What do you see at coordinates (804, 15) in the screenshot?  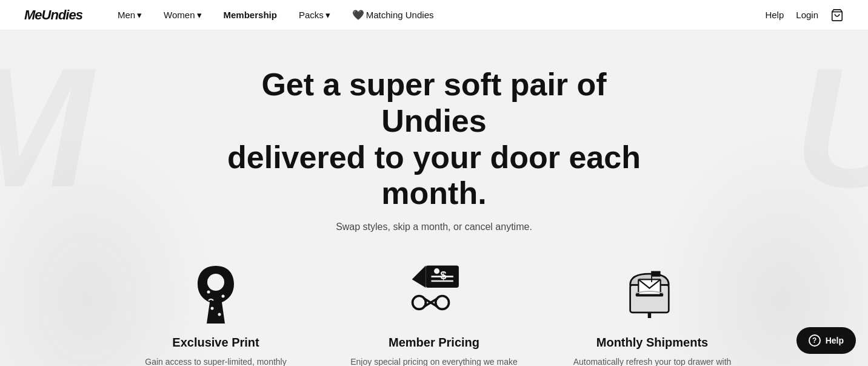 I see `nav-right: Help Login` at bounding box center [804, 15].